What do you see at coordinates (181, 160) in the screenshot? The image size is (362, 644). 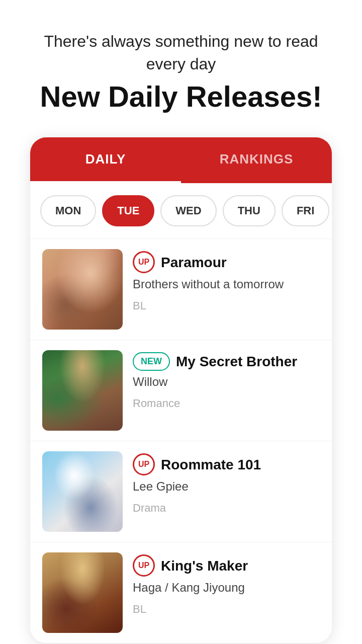 I see `tabs-header: DAILY RANKINGS` at bounding box center [181, 160].